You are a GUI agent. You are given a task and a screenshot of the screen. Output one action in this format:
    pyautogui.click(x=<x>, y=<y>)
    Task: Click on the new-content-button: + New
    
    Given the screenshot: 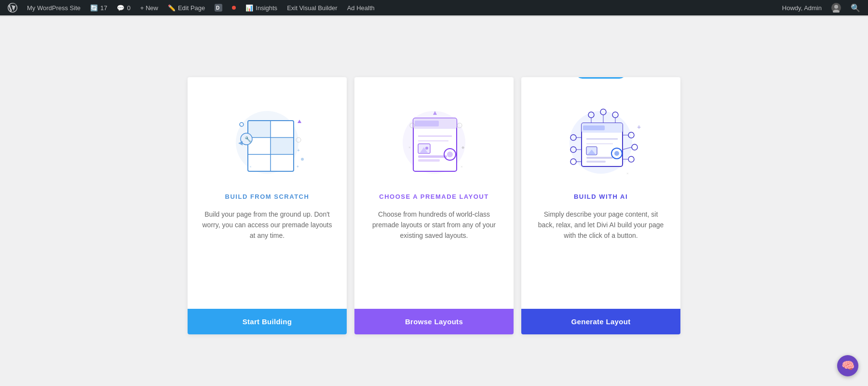 What is the action you would take?
    pyautogui.click(x=149, y=8)
    